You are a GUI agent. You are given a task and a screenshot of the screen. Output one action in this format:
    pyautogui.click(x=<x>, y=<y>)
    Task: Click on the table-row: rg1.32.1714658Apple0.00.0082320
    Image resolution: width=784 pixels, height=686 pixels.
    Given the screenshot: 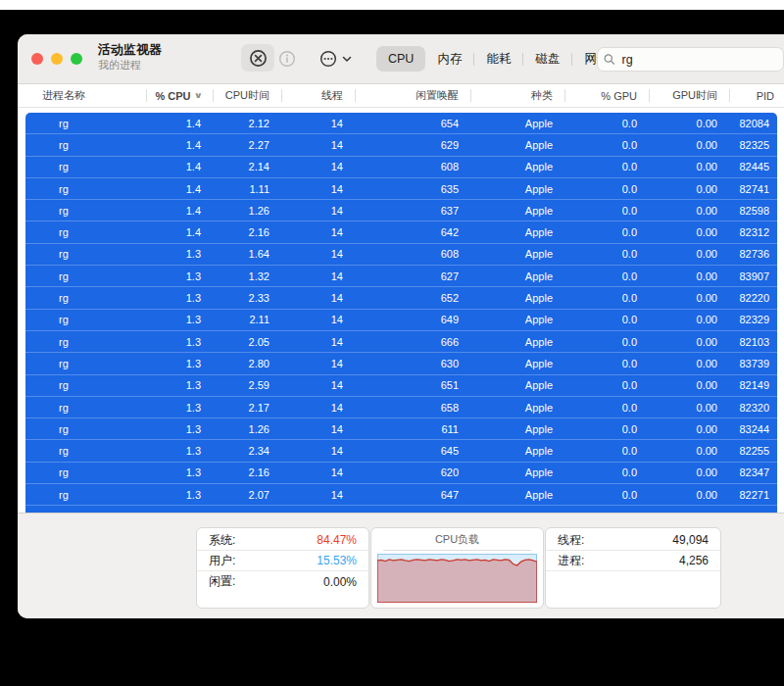 What is the action you would take?
    pyautogui.click(x=402, y=408)
    